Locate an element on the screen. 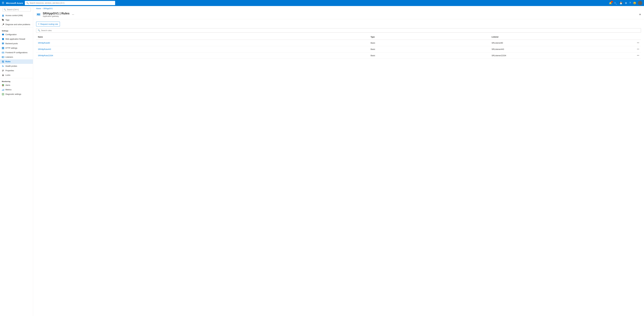 This screenshot has width=644, height=316. hamburger-menu: ☰ is located at coordinates (3, 3).